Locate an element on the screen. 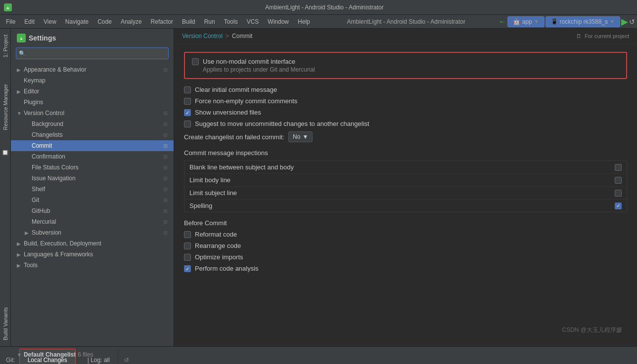  tree-item-tools: ▶ Tools is located at coordinates (92, 265).